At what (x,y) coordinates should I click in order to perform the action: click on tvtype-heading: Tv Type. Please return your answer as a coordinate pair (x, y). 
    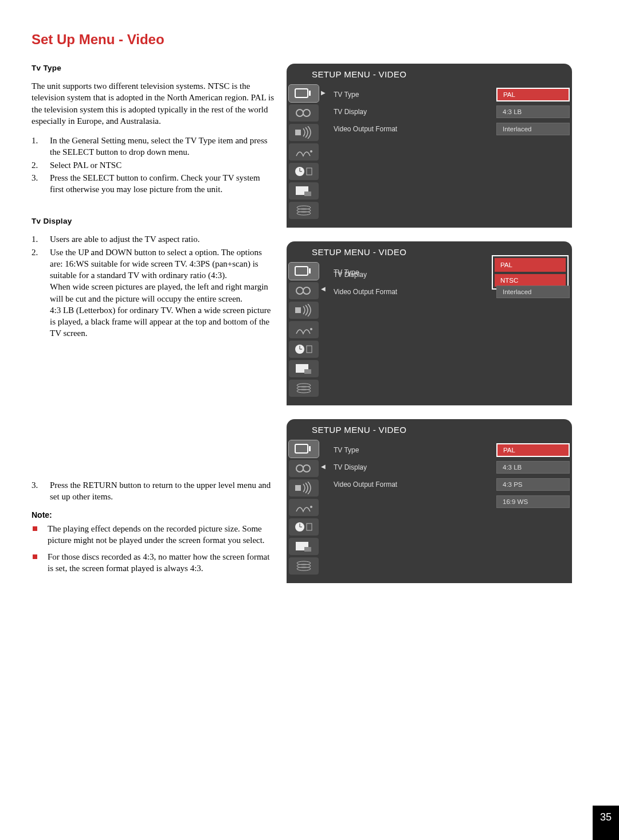
    Looking at the image, I should click on (154, 68).